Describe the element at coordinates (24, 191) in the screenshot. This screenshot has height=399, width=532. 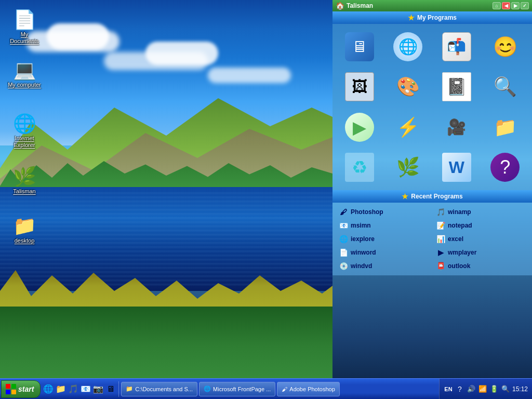
I see `talisman-label: Talisman` at that location.